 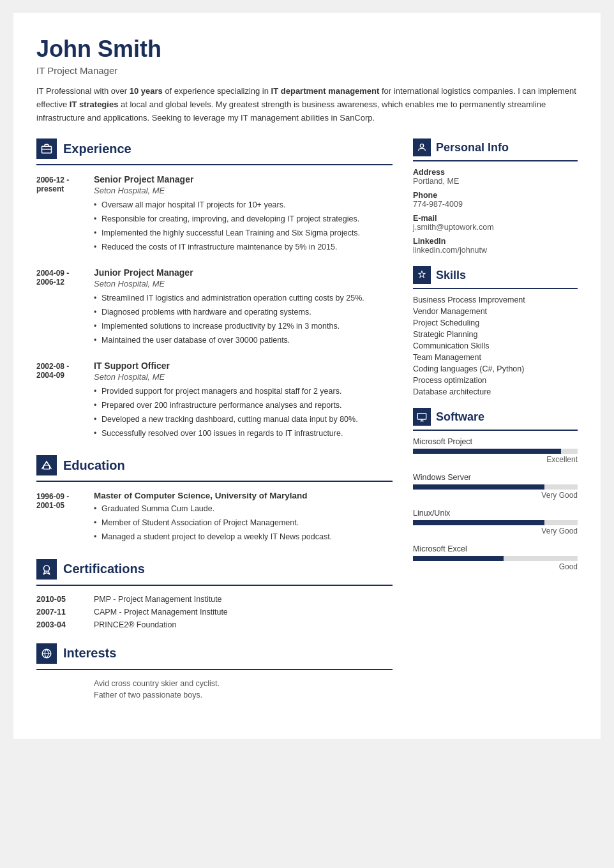 I want to click on software-label-1: Excellent, so click(x=495, y=460).